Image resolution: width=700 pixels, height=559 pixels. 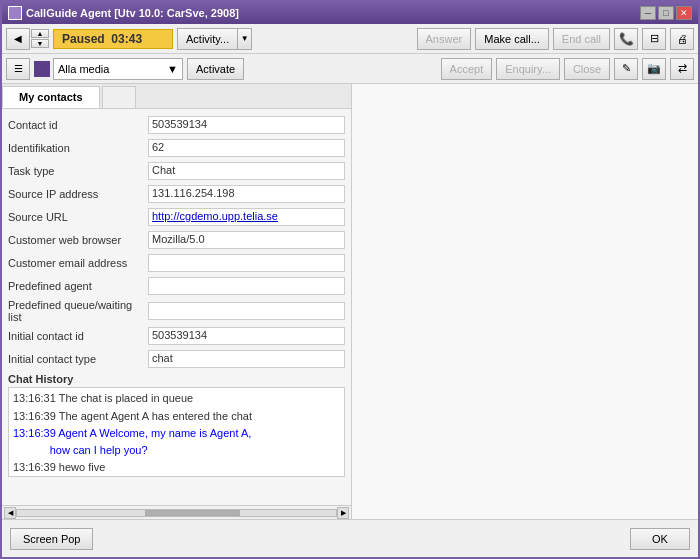 I want to click on h-scroll-left-arrow: ◀, so click(x=10, y=513).